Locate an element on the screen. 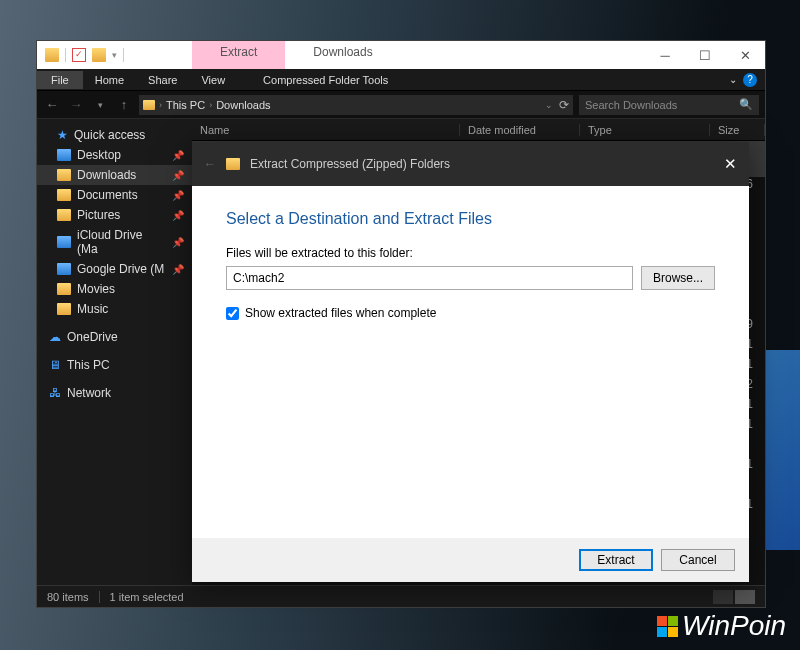 This screenshot has width=800, height=650. nav-forward-icon: → is located at coordinates (76, 104).